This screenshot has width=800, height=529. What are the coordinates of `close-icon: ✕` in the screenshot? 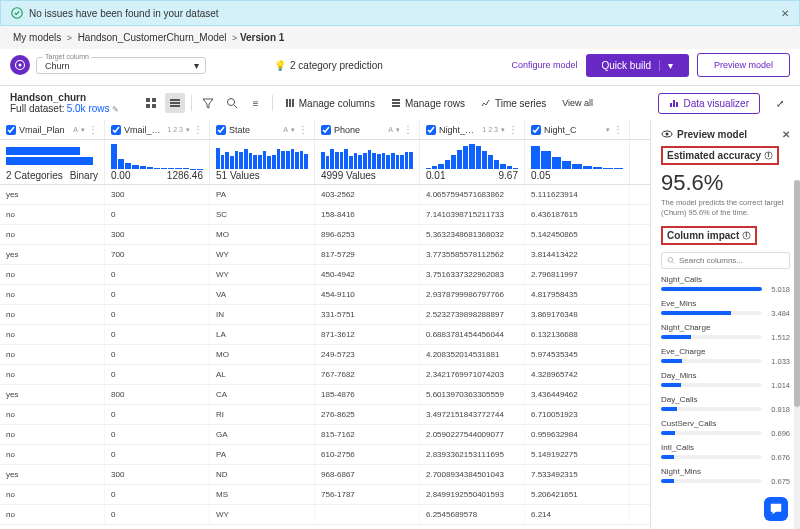 It's located at (786, 134).